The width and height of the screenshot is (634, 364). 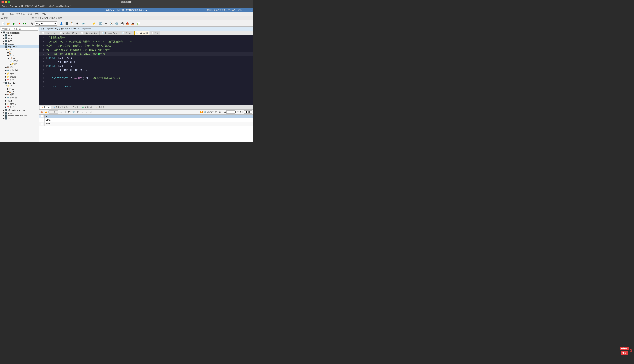 What do you see at coordinates (225, 112) in the screenshot?
I see `nav-first-icon: ⏮` at bounding box center [225, 112].